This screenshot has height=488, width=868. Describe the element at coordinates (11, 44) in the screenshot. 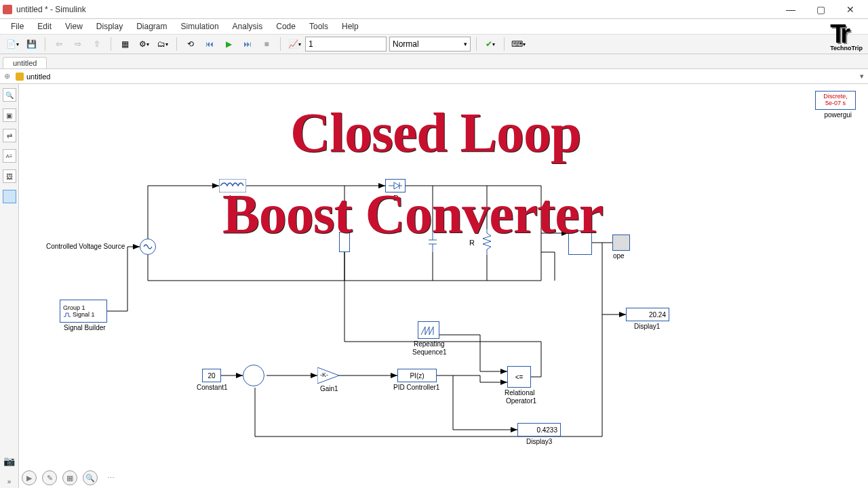

I see `new-icon: 📄` at that location.